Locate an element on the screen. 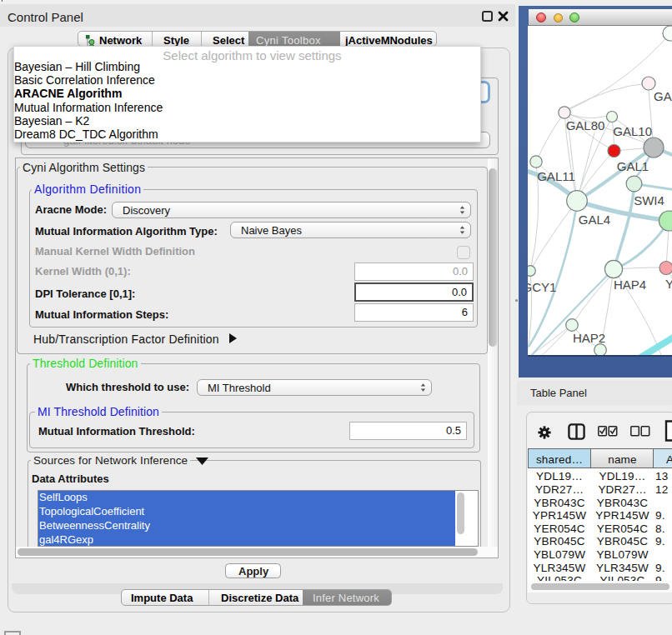 This screenshot has height=635, width=672. svg-text: GAL is located at coordinates (663, 97).